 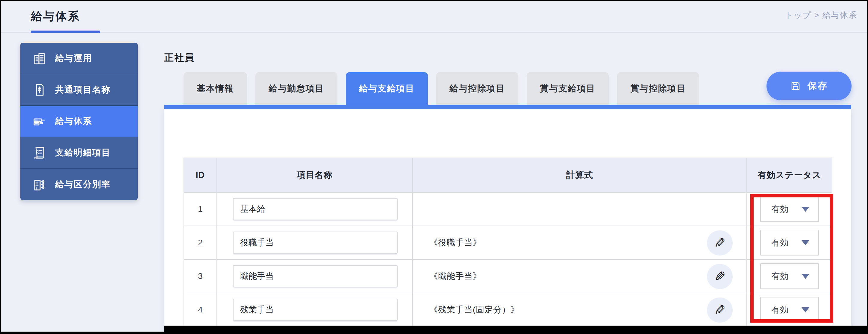 What do you see at coordinates (179, 58) in the screenshot?
I see `section-title: 正社員` at bounding box center [179, 58].